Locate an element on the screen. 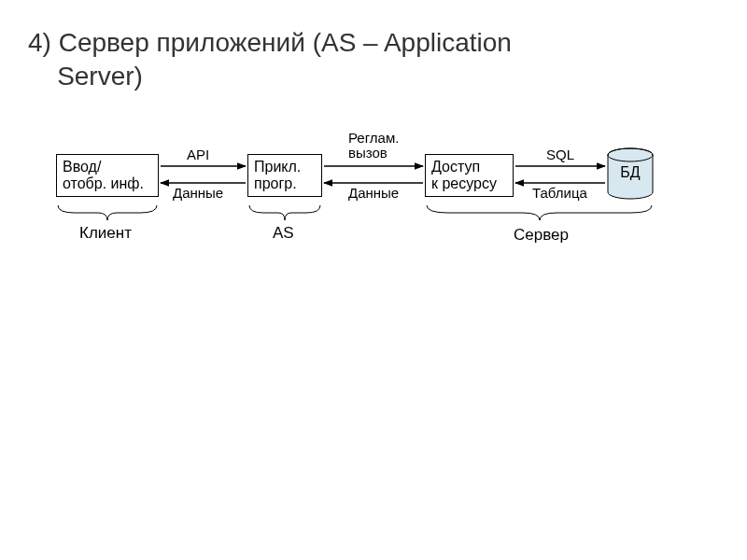  database-cylinder: БД is located at coordinates (630, 174).